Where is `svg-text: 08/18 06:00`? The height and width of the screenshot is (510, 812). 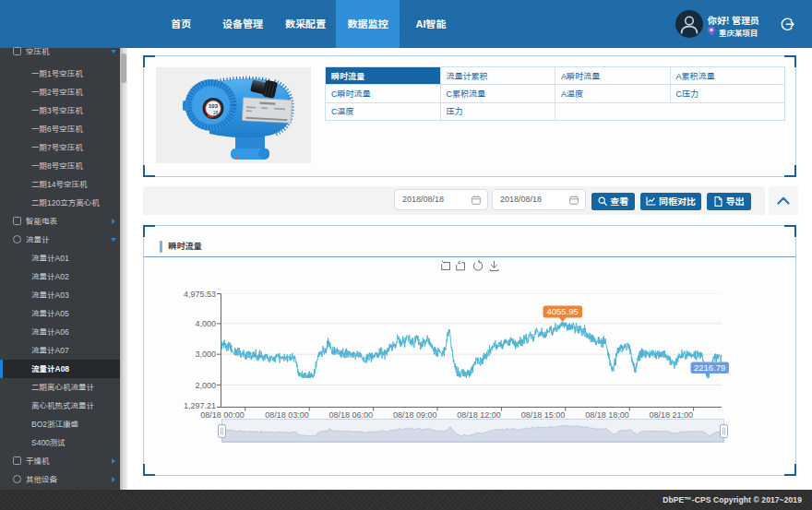
svg-text: 08/18 06:00 is located at coordinates (352, 415).